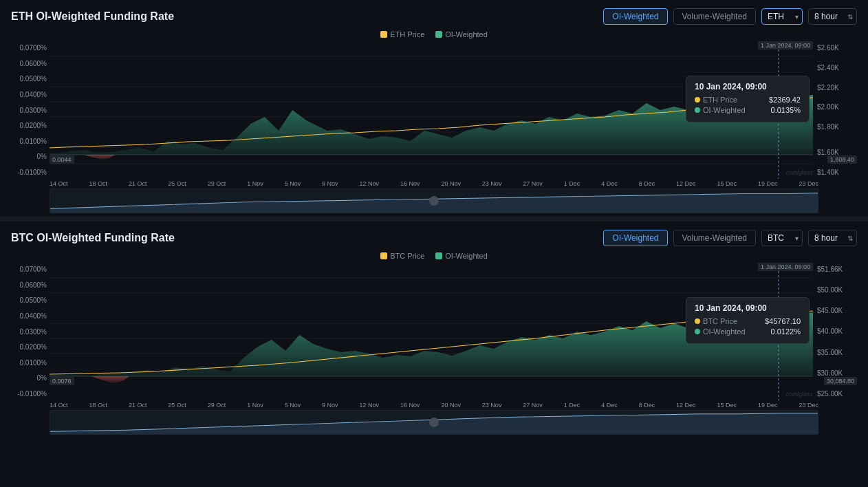 This screenshot has height=487, width=868. What do you see at coordinates (29, 125) in the screenshot?
I see `eth-y-left-5: 0.0200%` at bounding box center [29, 125].